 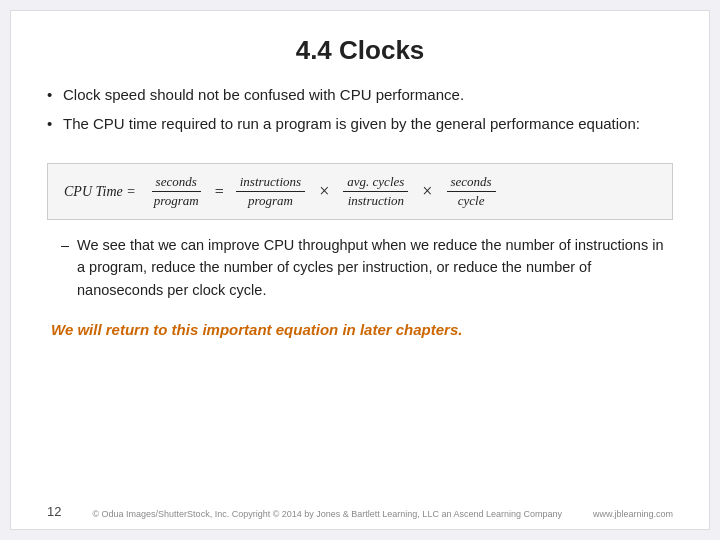 I want to click on equals-sign: =, so click(x=220, y=192).